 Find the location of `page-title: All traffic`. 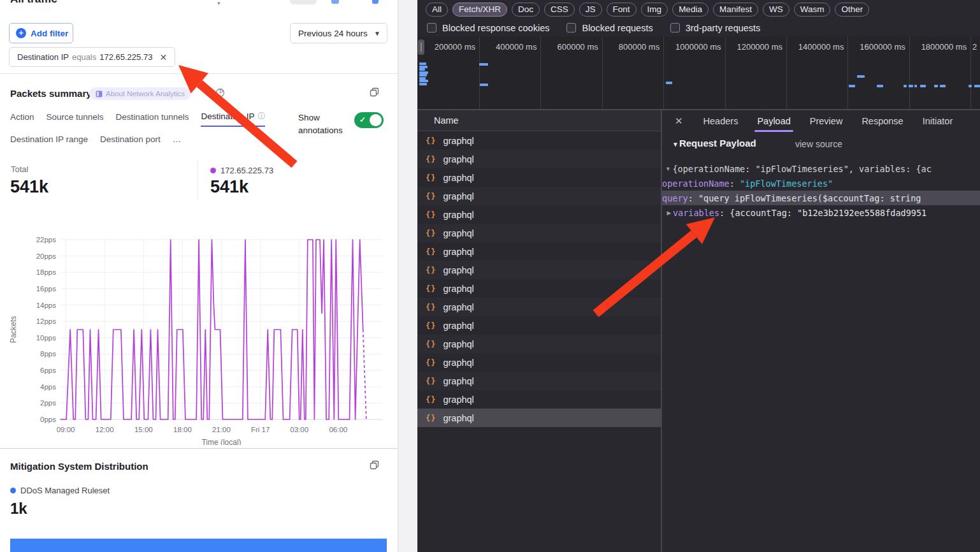

page-title: All traffic is located at coordinates (34, 3).